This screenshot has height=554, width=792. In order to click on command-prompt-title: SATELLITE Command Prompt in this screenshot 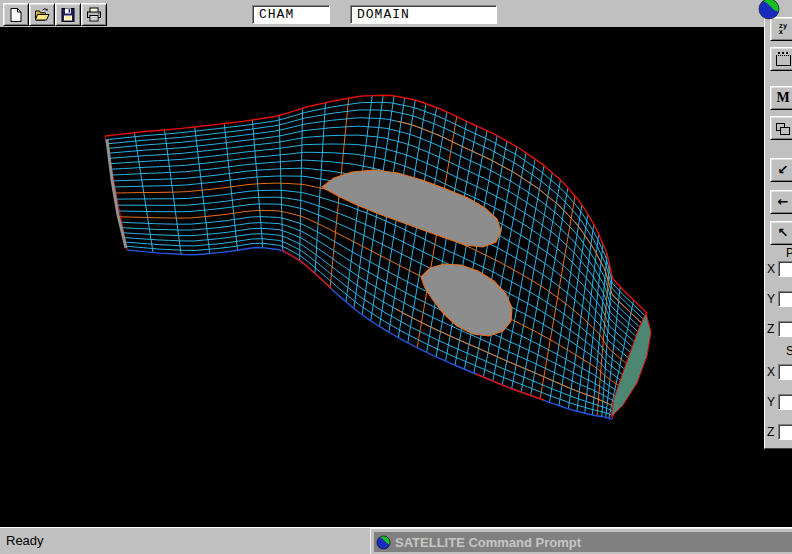, I will do `click(488, 542)`.